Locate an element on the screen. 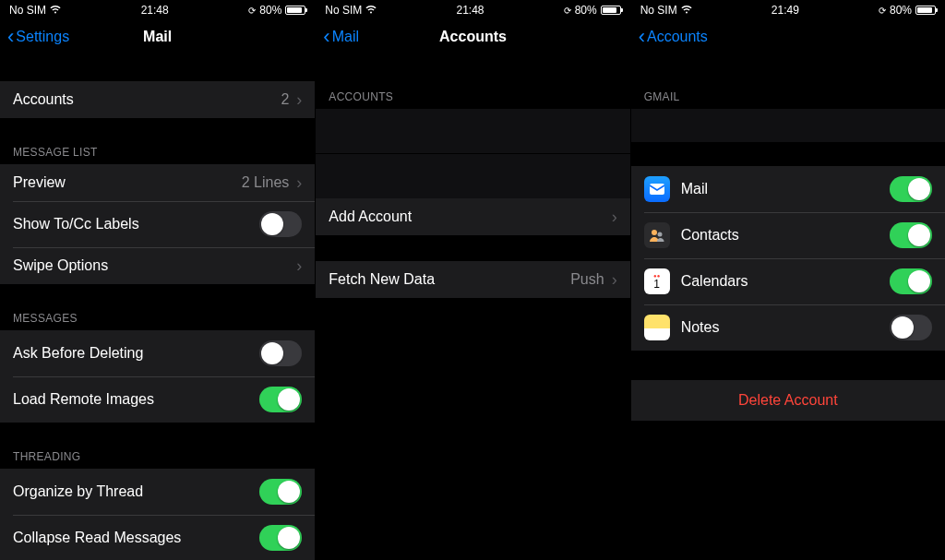  back-button: ‹ Accounts is located at coordinates (674, 37).